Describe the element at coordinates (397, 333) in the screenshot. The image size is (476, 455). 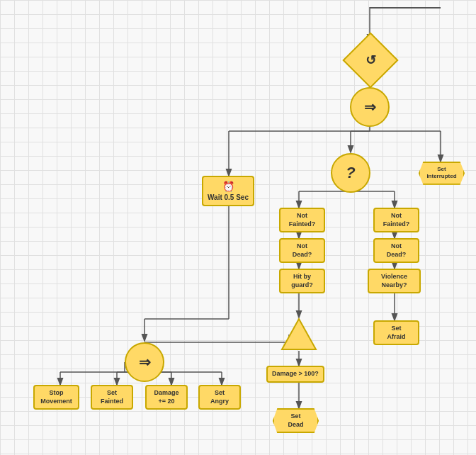
I see `set-afraid-node: SetAfraid` at that location.